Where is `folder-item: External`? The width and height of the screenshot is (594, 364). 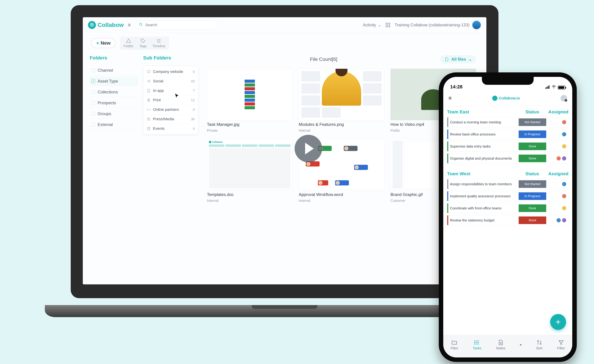 folder-item: External is located at coordinates (114, 125).